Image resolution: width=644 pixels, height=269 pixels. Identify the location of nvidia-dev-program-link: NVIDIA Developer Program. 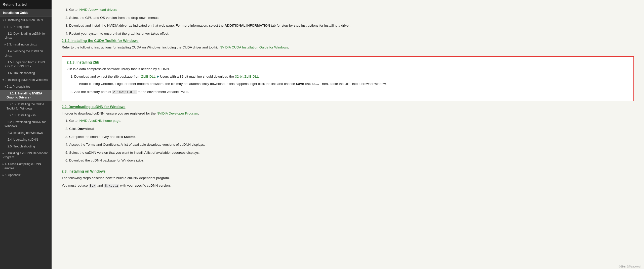
(177, 114).